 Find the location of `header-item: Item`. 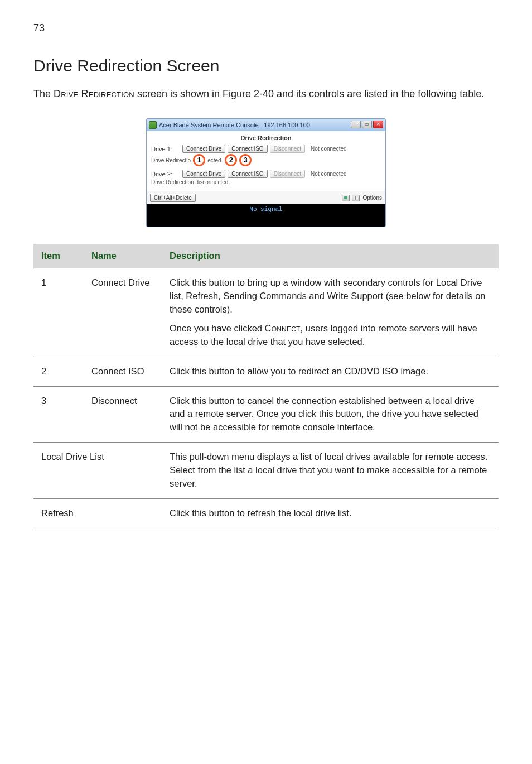

header-item: Item is located at coordinates (59, 256).